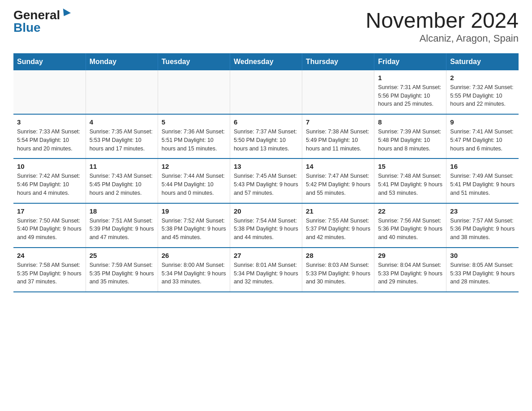  What do you see at coordinates (266, 181) in the screenshot?
I see `calendar-week-3: 10Sunrise: 7:42 AM Sunset: 5:46 PM Dayli…` at bounding box center [266, 181].